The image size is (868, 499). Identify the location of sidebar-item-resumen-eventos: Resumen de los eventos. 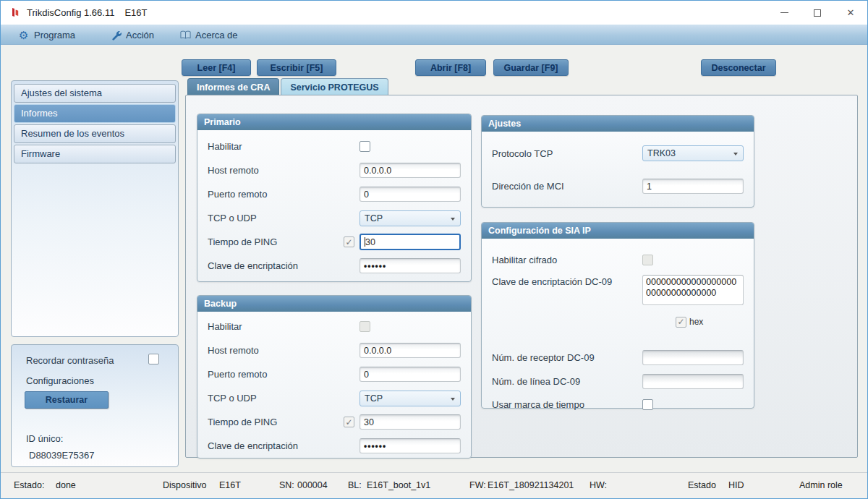
(95, 134).